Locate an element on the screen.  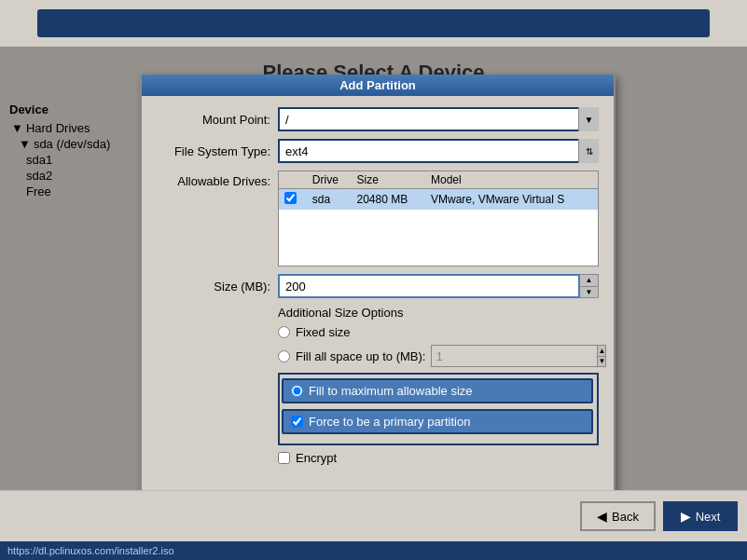
fill-all-row: Fill all space up to (MB): ▲ ▼ is located at coordinates (438, 356).